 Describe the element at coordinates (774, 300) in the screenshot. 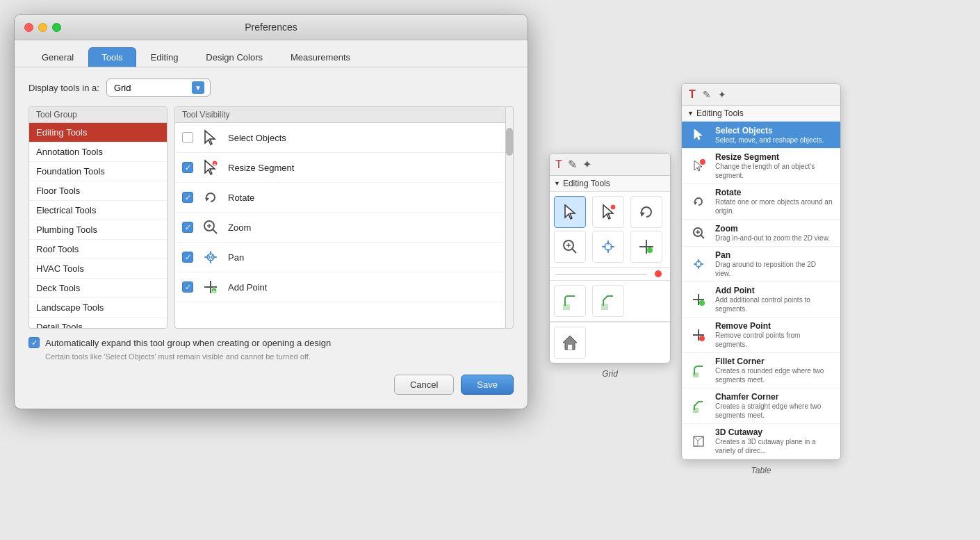

I see `table-tool-addpoint-info: Add Point Add additional control points …` at that location.